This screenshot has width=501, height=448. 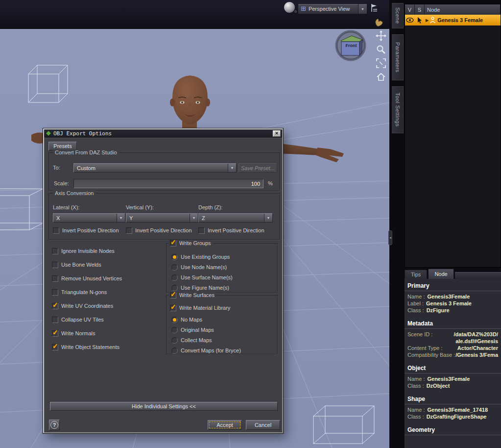 I want to click on radio-no-maps: No Maps, so click(x=187, y=320).